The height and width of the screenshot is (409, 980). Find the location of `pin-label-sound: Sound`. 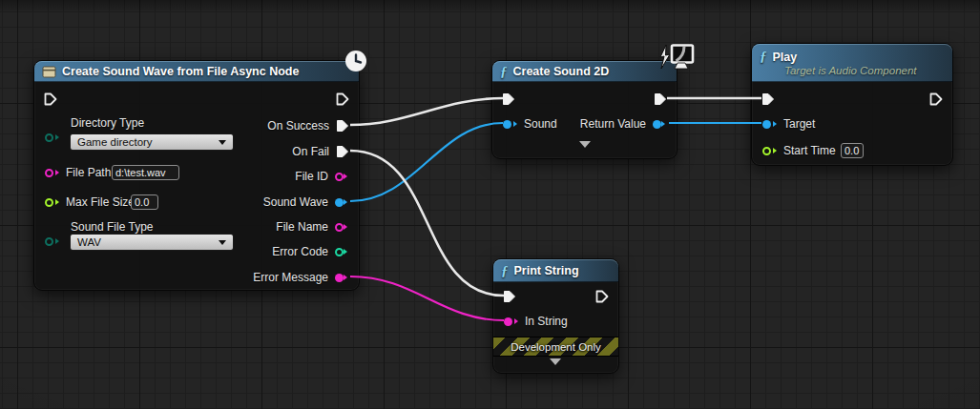

pin-label-sound: Sound is located at coordinates (540, 124).